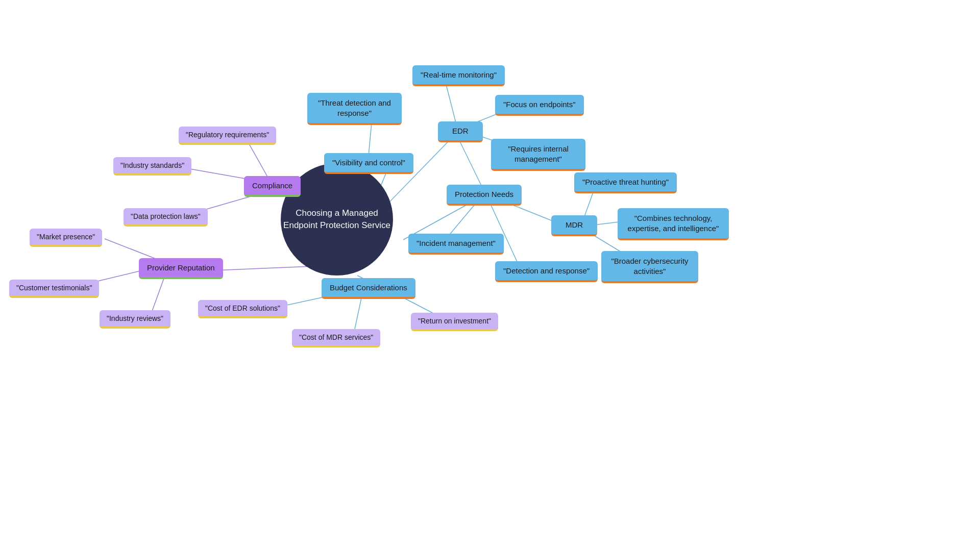 This screenshot has height=551, width=980. What do you see at coordinates (458, 76) in the screenshot?
I see `realtime-node: "Real-time monitoring"` at bounding box center [458, 76].